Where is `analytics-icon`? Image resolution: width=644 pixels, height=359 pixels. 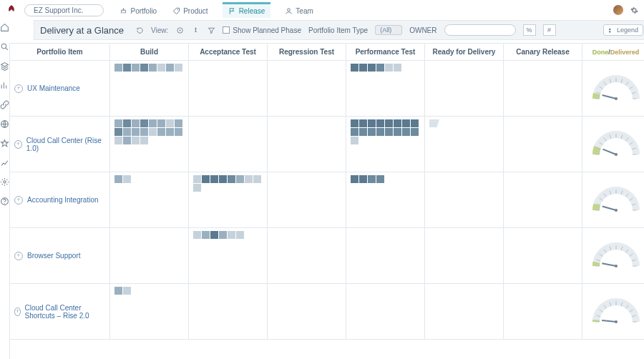 analytics-icon is located at coordinates (4, 163).